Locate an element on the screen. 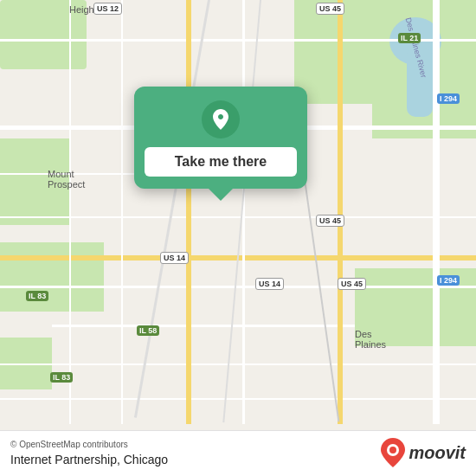  mount-prospect-label: MountProspect is located at coordinates (66, 179).